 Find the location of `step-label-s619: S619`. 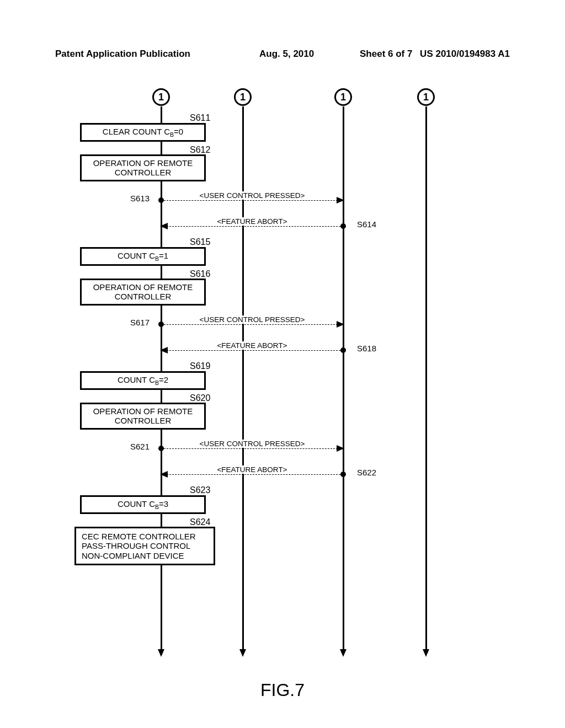

step-label-s619: S619 is located at coordinates (200, 366).